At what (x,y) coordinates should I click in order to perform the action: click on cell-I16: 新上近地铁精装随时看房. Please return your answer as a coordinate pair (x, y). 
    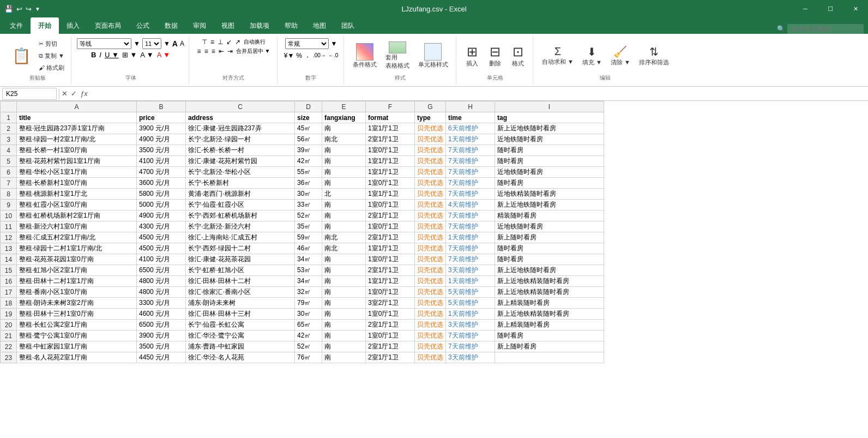
    Looking at the image, I should click on (550, 281).